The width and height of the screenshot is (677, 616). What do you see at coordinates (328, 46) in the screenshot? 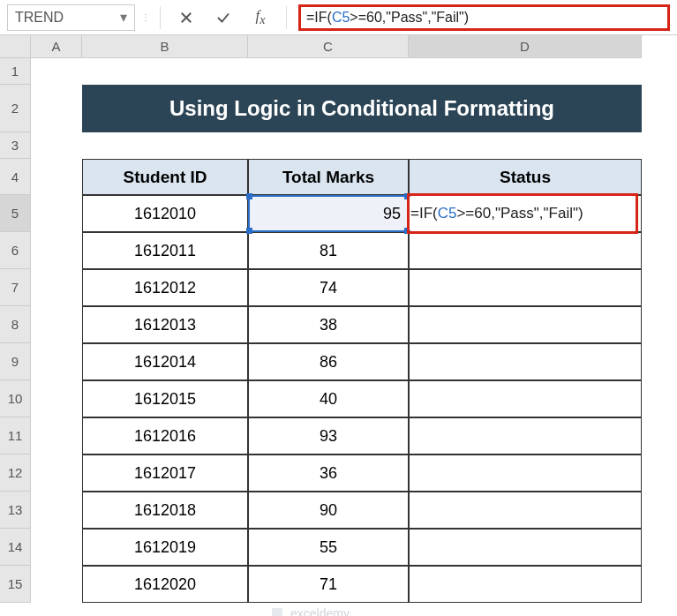
I see `column-header: C` at bounding box center [328, 46].